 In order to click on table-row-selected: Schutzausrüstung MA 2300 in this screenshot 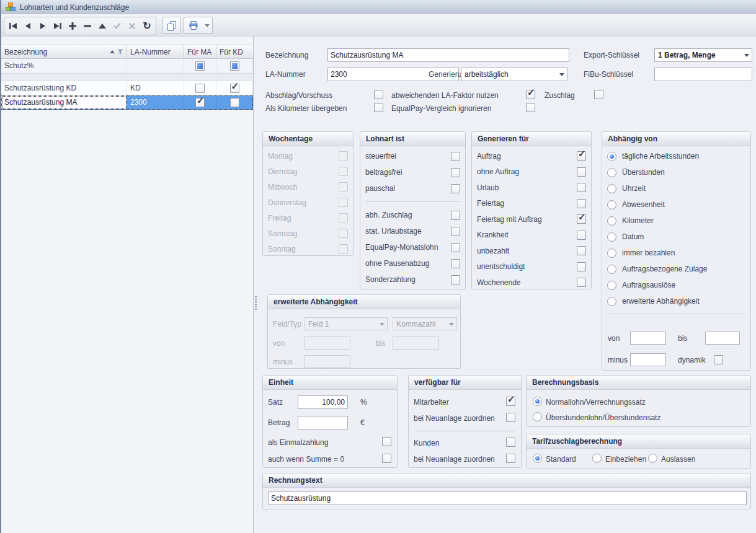, I will do `click(127, 103)`.